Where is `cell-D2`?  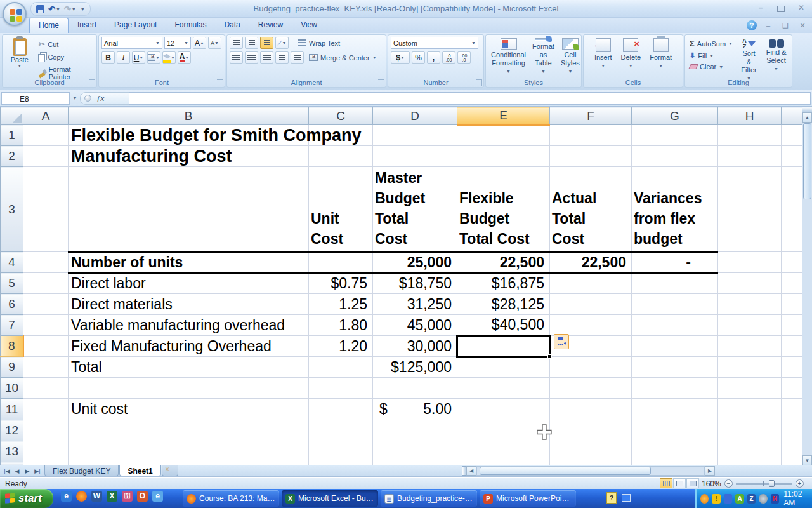 cell-D2 is located at coordinates (415, 156).